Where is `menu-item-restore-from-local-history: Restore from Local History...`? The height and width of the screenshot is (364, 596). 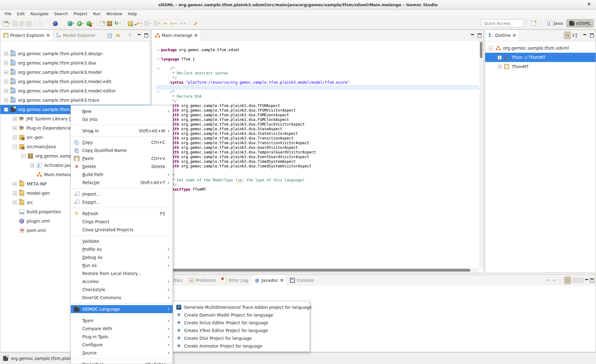 menu-item-restore-from-local-history: Restore from Local History... is located at coordinates (122, 273).